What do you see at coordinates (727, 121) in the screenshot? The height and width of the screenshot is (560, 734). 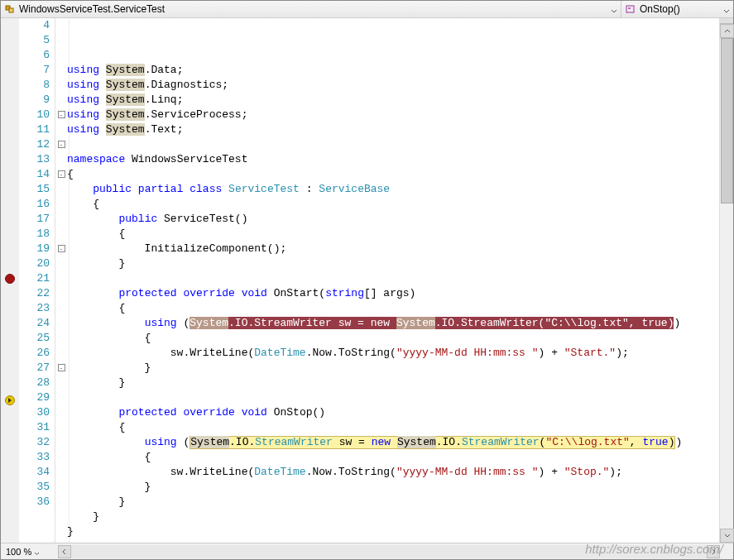 I see `scroll-thumb` at bounding box center [727, 121].